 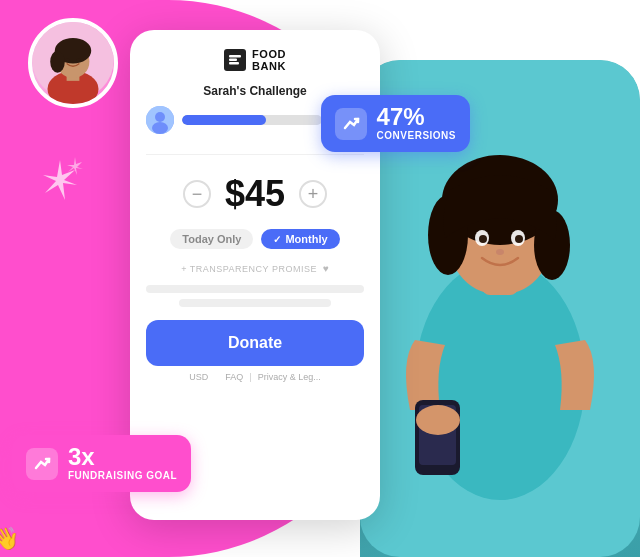 I want to click on privacy-link: Privacy & Leg..., so click(x=290, y=377).